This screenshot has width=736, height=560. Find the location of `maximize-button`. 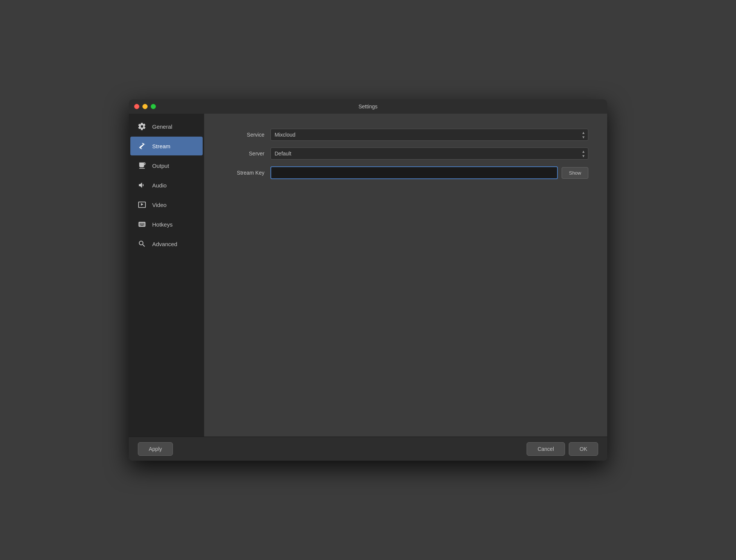

maximize-button is located at coordinates (153, 107).